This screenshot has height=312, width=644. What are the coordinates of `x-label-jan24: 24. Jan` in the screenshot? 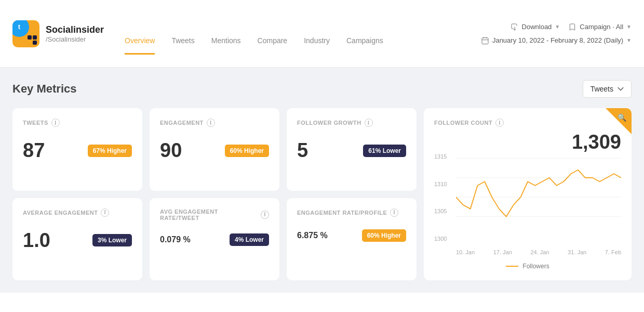 It's located at (540, 252).